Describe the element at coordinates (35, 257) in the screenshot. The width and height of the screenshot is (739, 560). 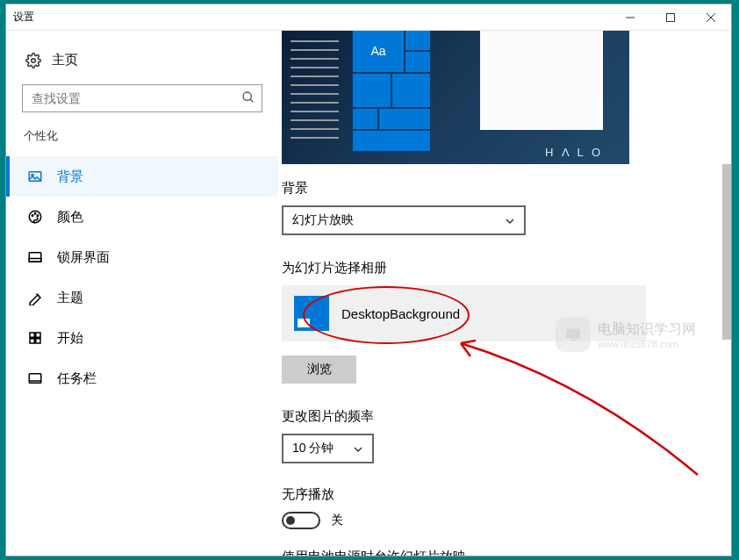
I see `lockscreen-icon` at that location.